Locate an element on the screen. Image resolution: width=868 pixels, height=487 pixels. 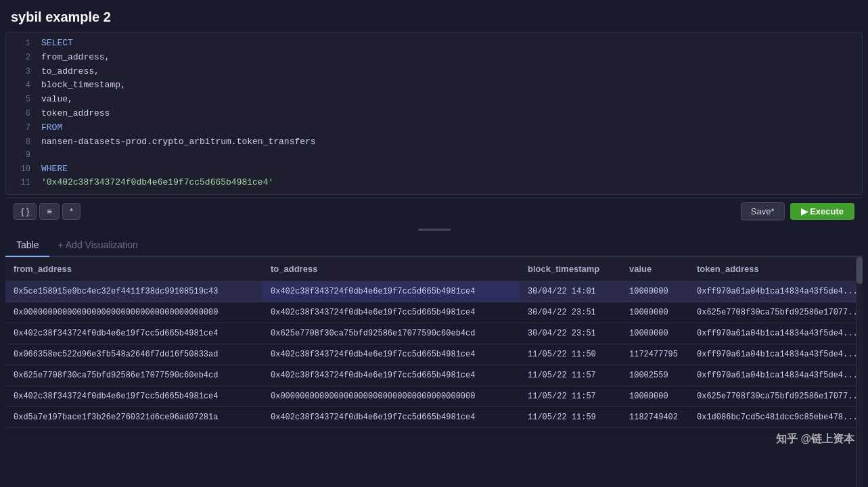
code-line: 1SELECT is located at coordinates (434, 43).